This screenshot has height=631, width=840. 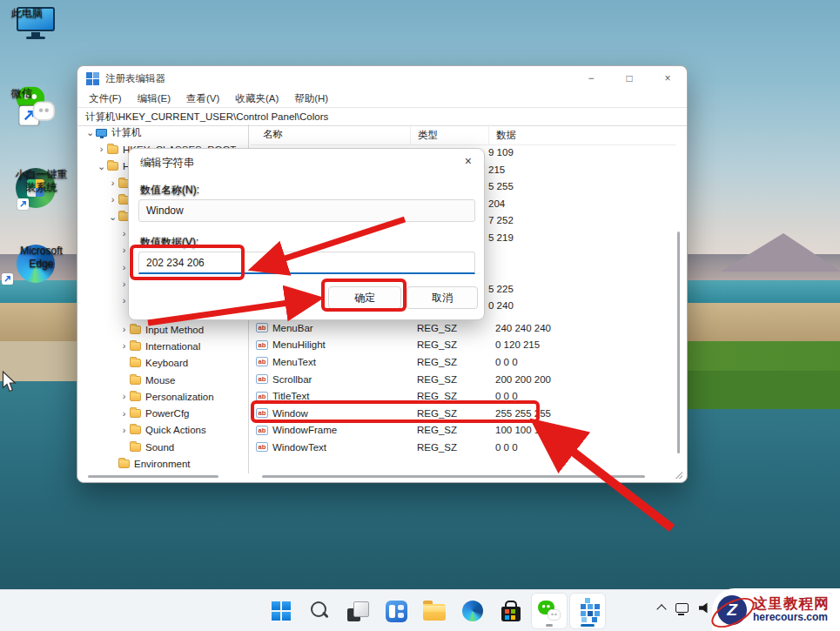 What do you see at coordinates (705, 608) in the screenshot?
I see `volume-icon` at bounding box center [705, 608].